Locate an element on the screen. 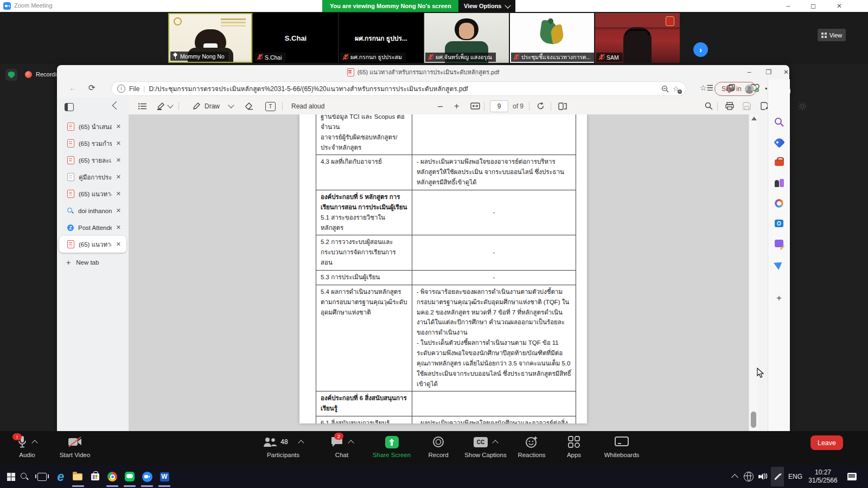 This screenshot has width=868, height=488. tab-item: doi inthanon ✕ is located at coordinates (93, 210).